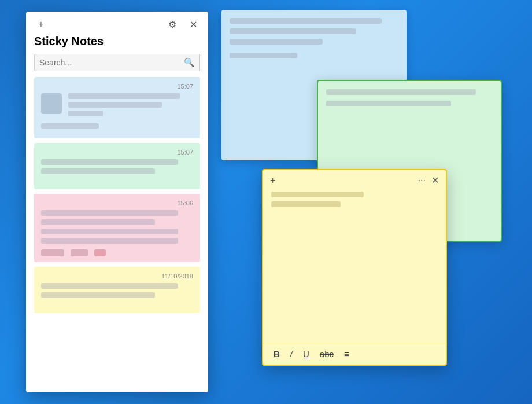 This screenshot has height=404, width=532. What do you see at coordinates (172, 24) in the screenshot?
I see `settings-button: ⚙` at bounding box center [172, 24].